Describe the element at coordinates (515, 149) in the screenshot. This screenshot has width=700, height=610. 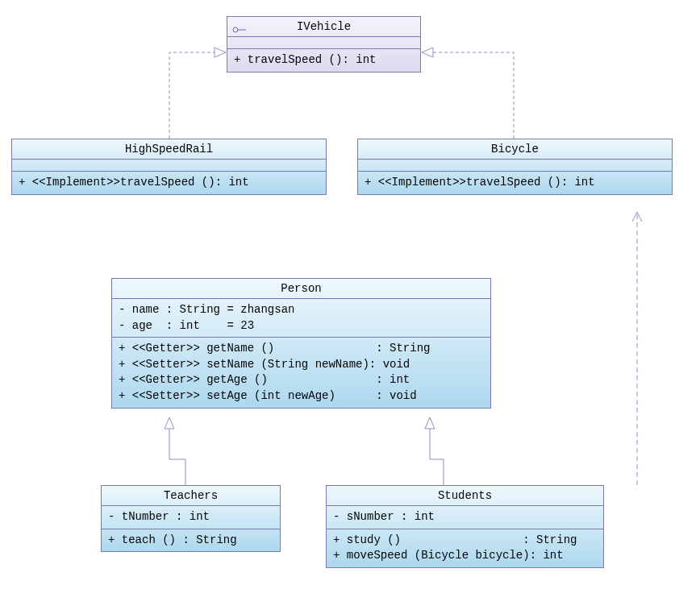
I see `class-name: Bicycle` at that location.